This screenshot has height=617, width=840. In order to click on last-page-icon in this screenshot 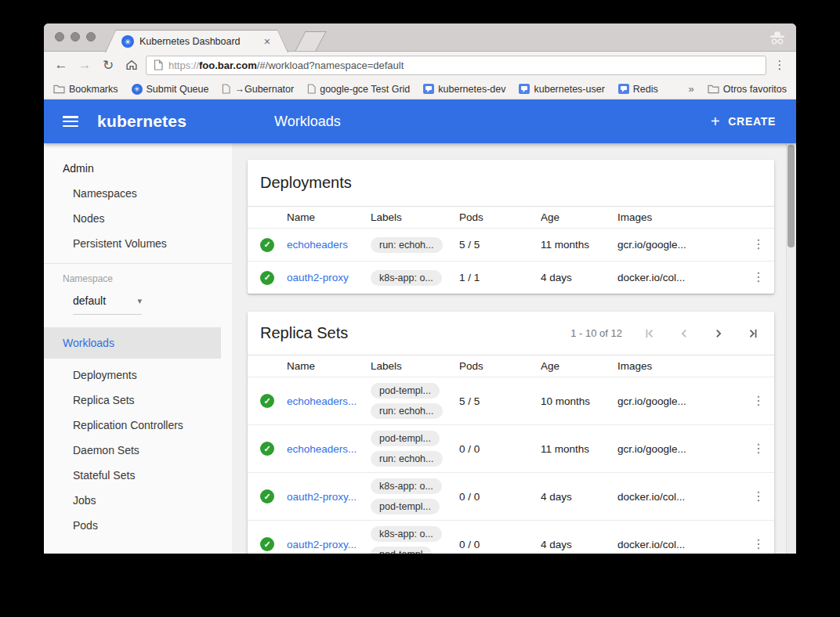, I will do `click(753, 334)`.